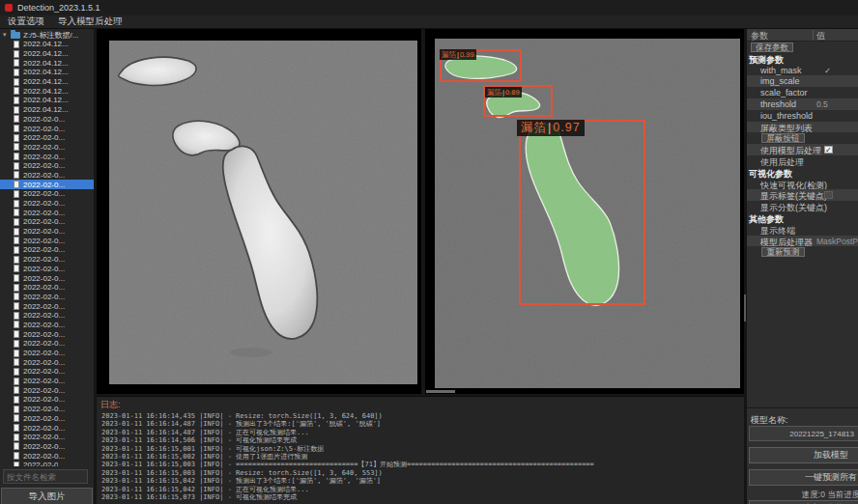  I want to click on parameter-row: img_scale, so click(802, 81).